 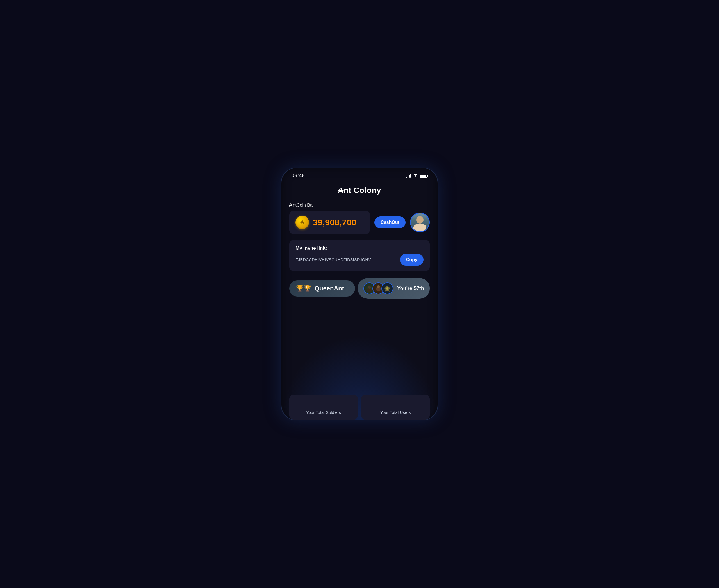 I want to click on battery-icon, so click(x=424, y=176).